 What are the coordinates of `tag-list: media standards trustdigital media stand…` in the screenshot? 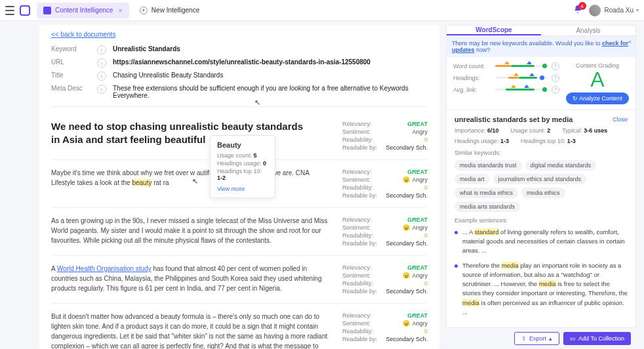 It's located at (541, 186).